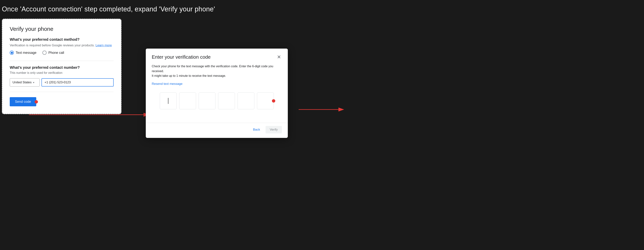 Image resolution: width=644 pixels, height=250 pixels. I want to click on verify-phone-card: Verify your phone What's your preferred …, so click(62, 66).